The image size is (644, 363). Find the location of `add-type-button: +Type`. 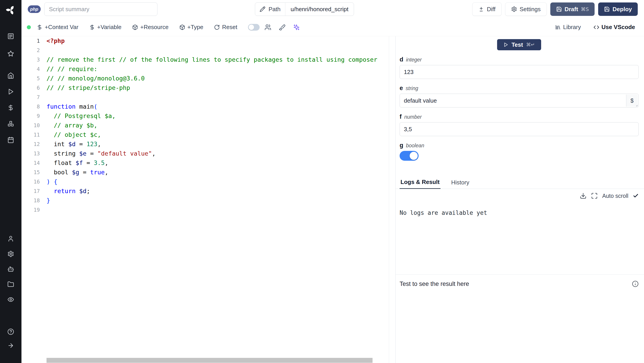

add-type-button: +Type is located at coordinates (192, 27).